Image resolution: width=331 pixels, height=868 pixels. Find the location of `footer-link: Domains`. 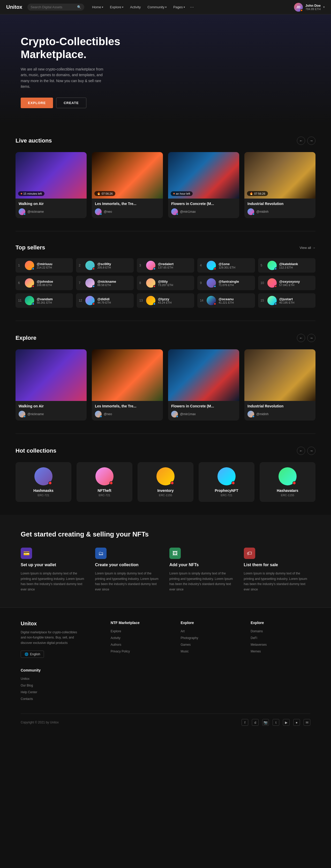

footer-link: Domains is located at coordinates (257, 631).